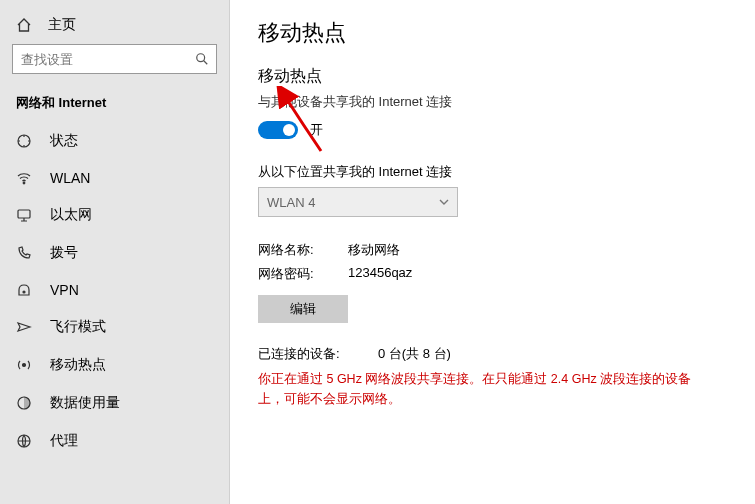  I want to click on search-input, so click(114, 59).